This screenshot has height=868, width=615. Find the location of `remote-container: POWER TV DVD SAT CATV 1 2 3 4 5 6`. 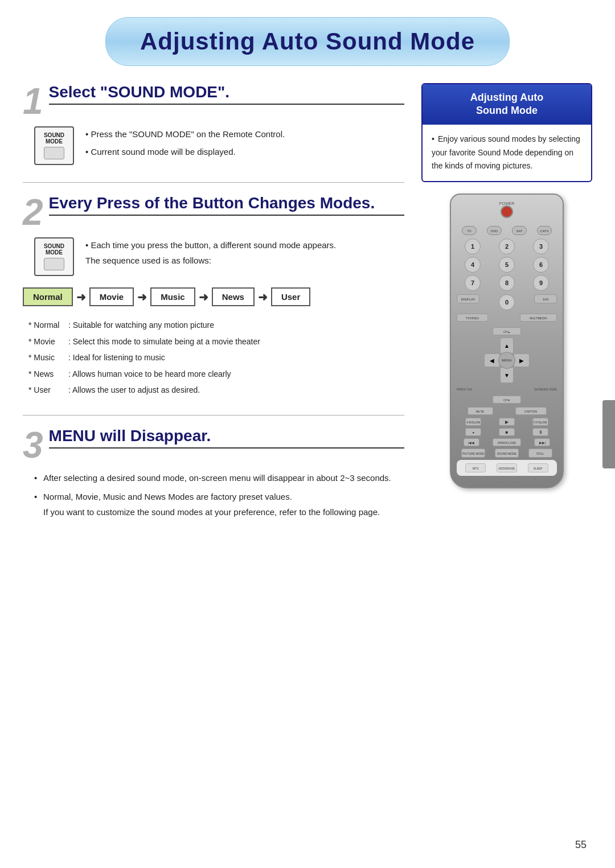

remote-container: POWER TV DVD SAT CATV 1 2 3 4 5 6 is located at coordinates (507, 341).